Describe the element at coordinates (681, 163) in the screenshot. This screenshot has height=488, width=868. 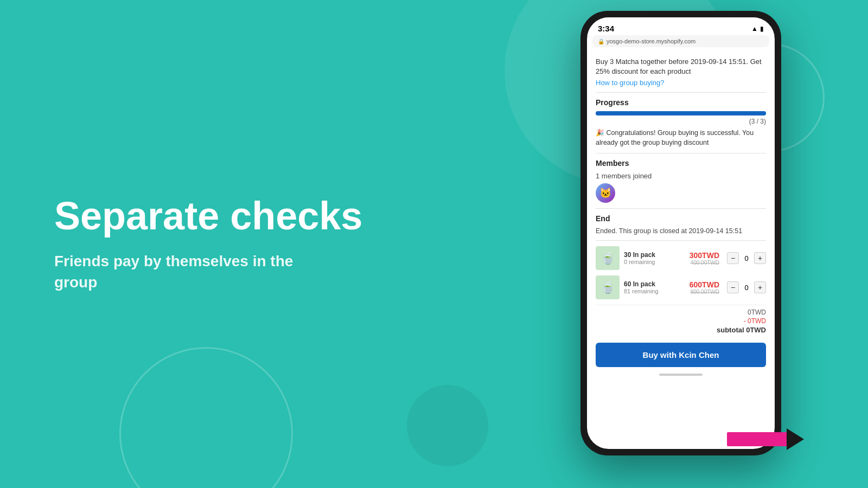
I see `members-label: Members` at that location.